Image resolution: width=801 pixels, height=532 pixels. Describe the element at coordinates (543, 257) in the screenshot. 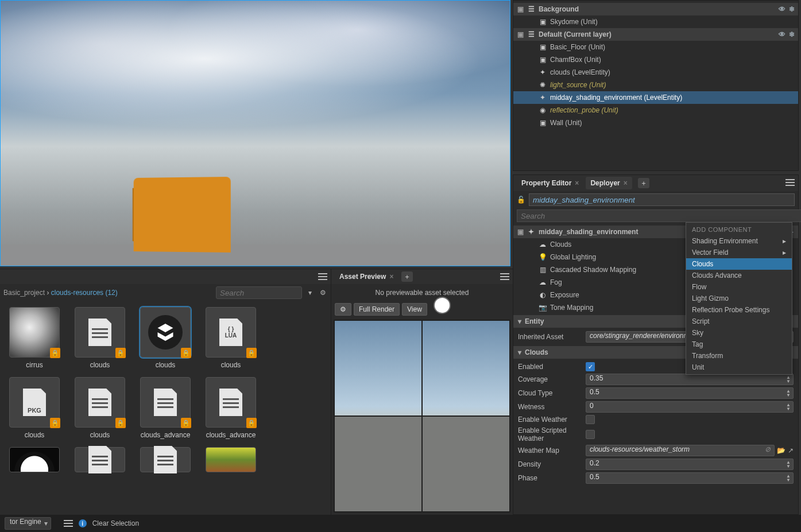

I see `bulb-icon: 💡` at that location.